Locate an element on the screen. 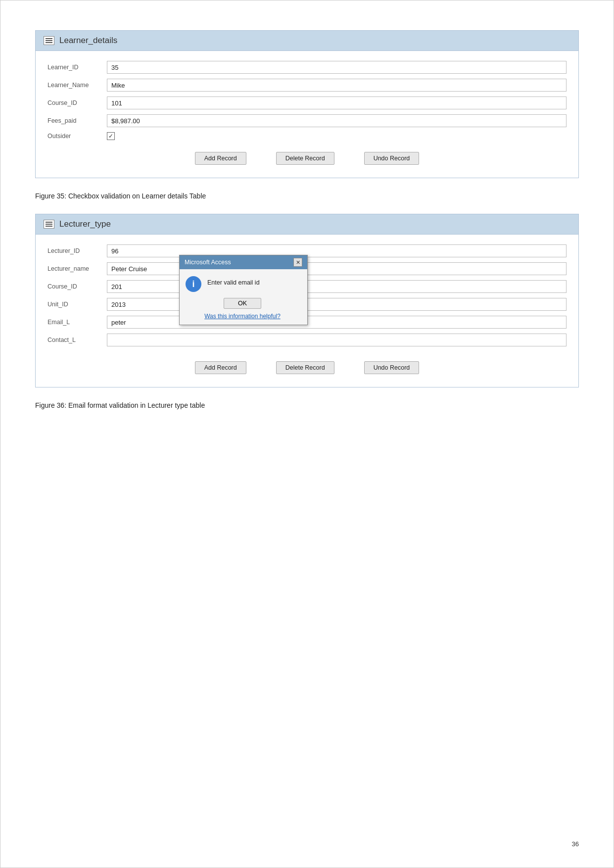 This screenshot has height=868, width=614. learner-id-row: Learner_ID is located at coordinates (307, 67).